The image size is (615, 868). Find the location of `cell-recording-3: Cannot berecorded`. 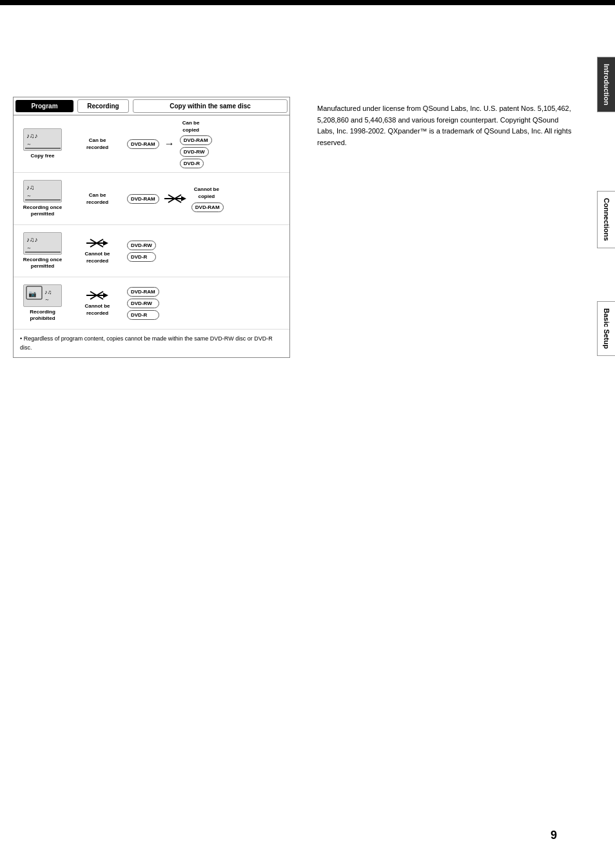

cell-recording-3: Cannot berecorded is located at coordinates (97, 251).